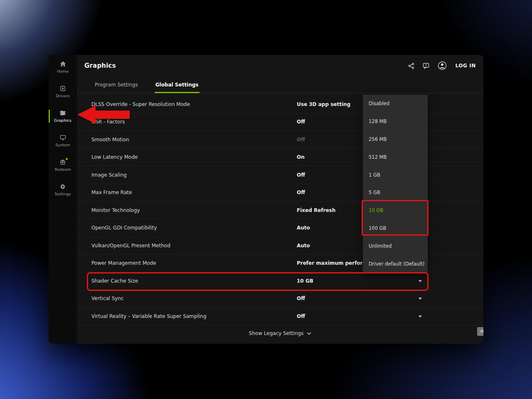 This screenshot has height=399, width=532. I want to click on sidebar-item-system: System, so click(63, 140).